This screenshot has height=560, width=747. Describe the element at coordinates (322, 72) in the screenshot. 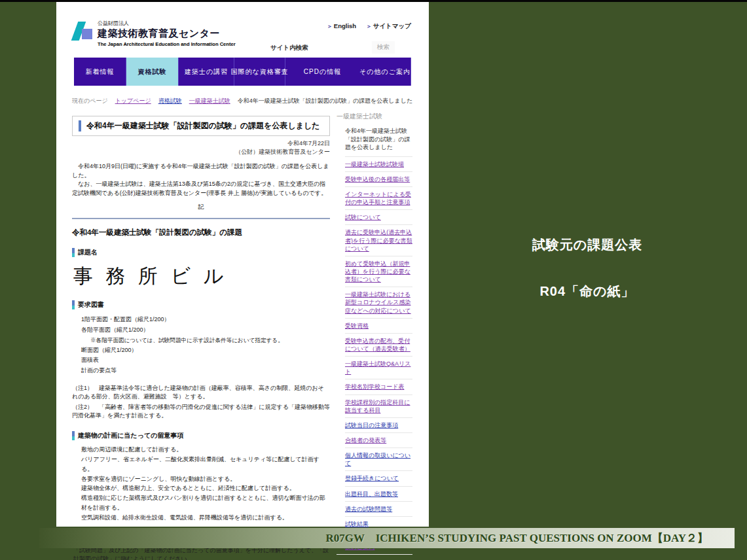

I see `nav-tab: CPDの情報` at that location.